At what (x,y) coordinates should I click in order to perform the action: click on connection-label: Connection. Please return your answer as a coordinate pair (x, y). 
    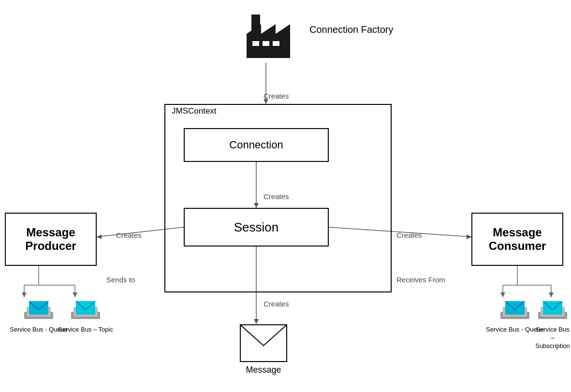
    Looking at the image, I should click on (256, 145).